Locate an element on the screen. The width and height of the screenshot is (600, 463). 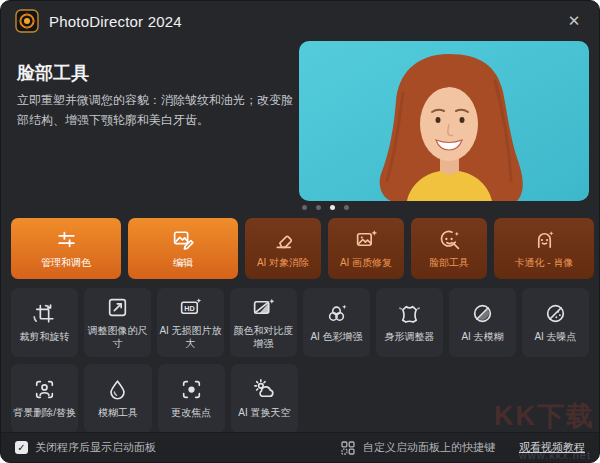
footer-bar: ✓ 关闭程序后显示启动面板 自定义启动面板上的快捷键 观看视频教程 is located at coordinates (300, 447).